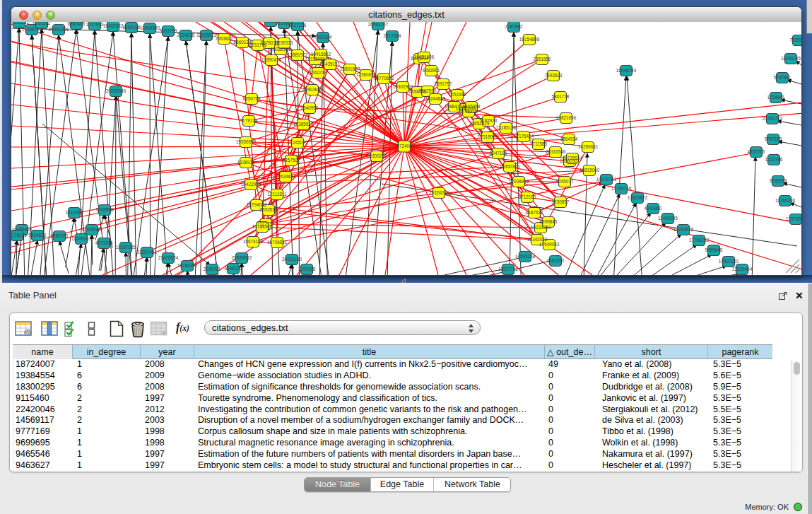 The height and width of the screenshot is (514, 812). Describe the element at coordinates (742, 269) in the screenshot. I see `svg-text: 13520484` at that location.